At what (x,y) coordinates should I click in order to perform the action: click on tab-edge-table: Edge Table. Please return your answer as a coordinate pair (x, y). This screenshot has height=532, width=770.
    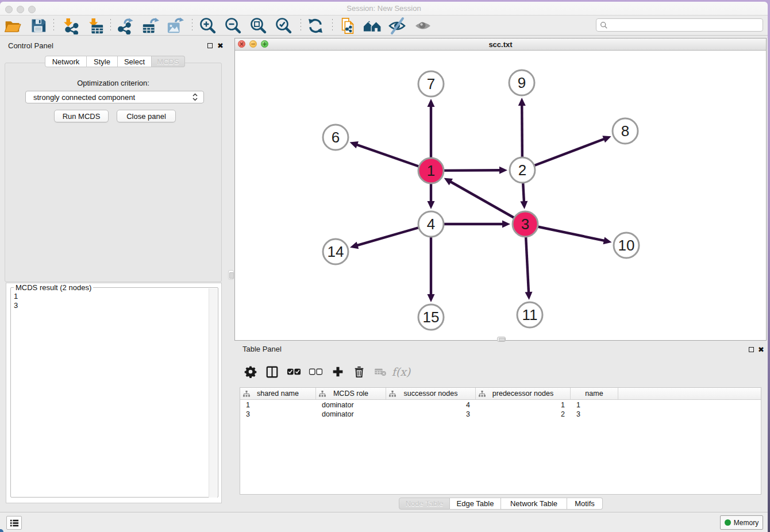
    Looking at the image, I should click on (476, 503).